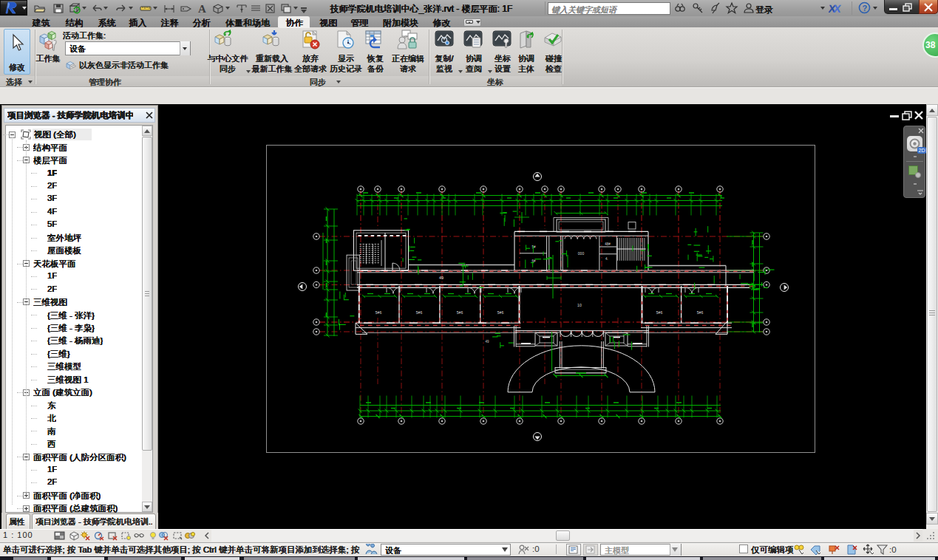  What do you see at coordinates (534, 247) in the screenshot?
I see `svg-text: 5#` at bounding box center [534, 247].